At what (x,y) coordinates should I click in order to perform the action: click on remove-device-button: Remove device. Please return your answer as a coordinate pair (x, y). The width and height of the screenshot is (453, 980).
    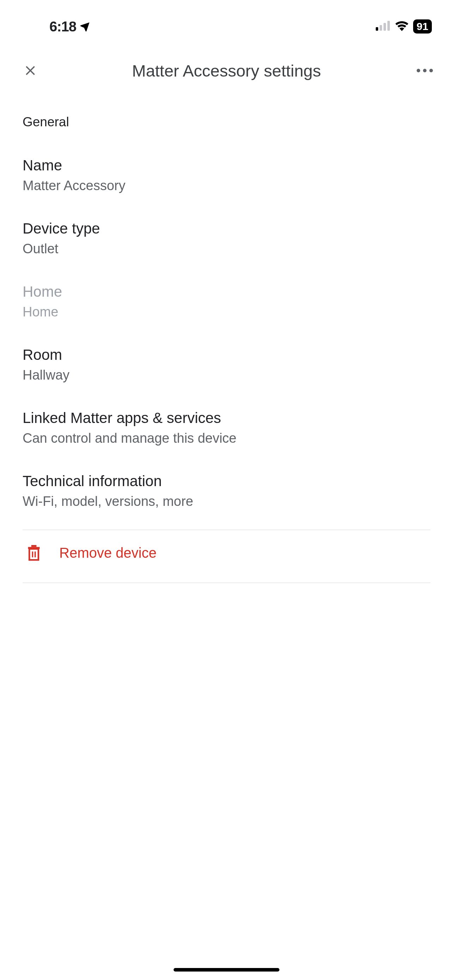
    Looking at the image, I should click on (227, 553).